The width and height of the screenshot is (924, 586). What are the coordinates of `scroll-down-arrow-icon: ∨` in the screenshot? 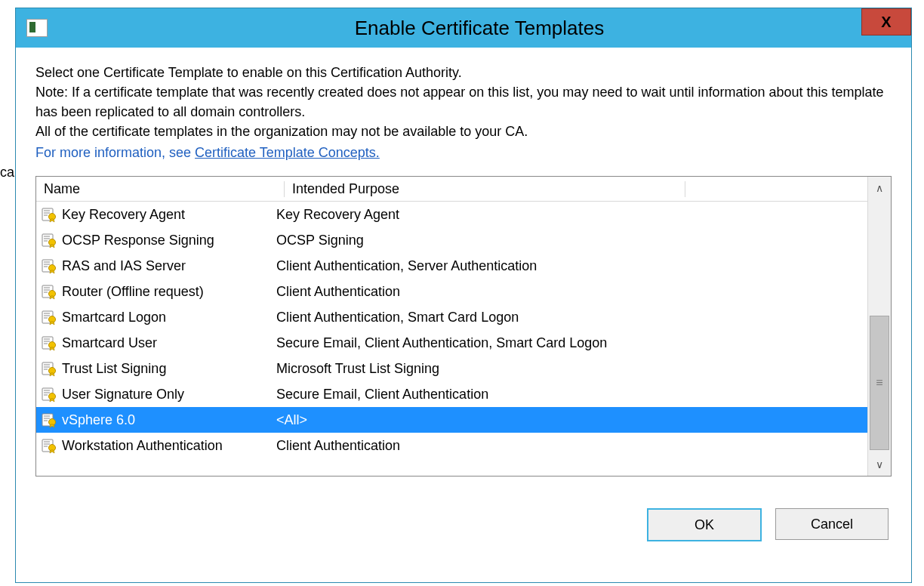 It's located at (879, 464).